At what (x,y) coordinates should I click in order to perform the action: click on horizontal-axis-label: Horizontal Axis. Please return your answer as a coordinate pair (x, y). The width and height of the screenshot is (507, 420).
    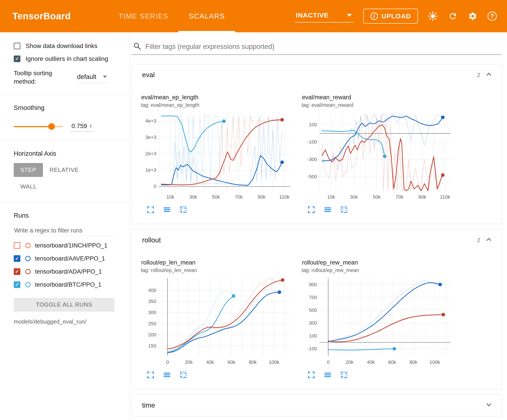
    Looking at the image, I should click on (71, 154).